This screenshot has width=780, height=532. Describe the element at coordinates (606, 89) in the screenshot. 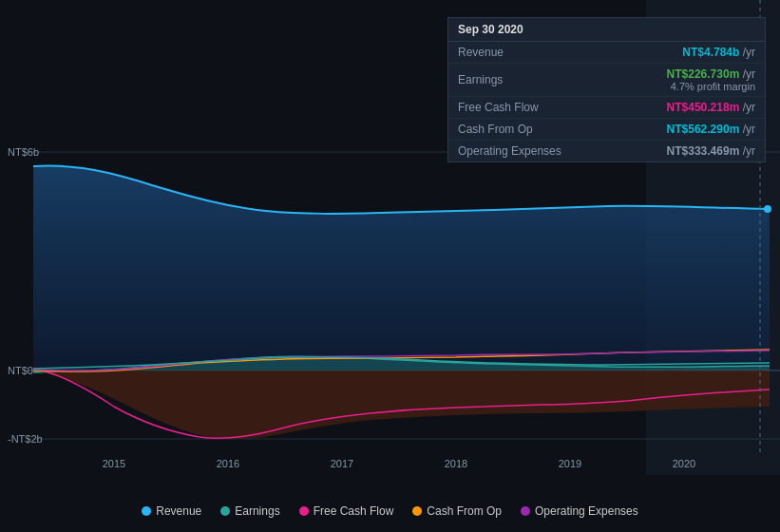

I see `tooltip: Sep 30 2020 Revenue NT$4.784b /yr Earnin…` at that location.